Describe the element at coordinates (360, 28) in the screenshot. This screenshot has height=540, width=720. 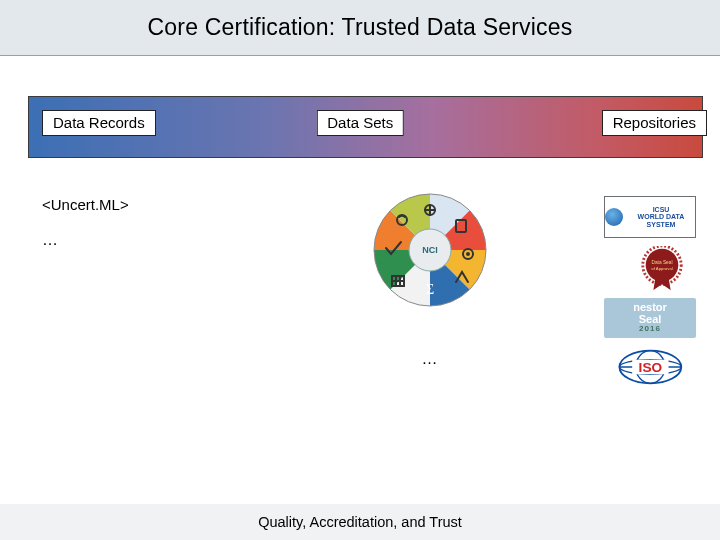
I see `slide-title: Core Certification: Trusted Data Service…` at that location.